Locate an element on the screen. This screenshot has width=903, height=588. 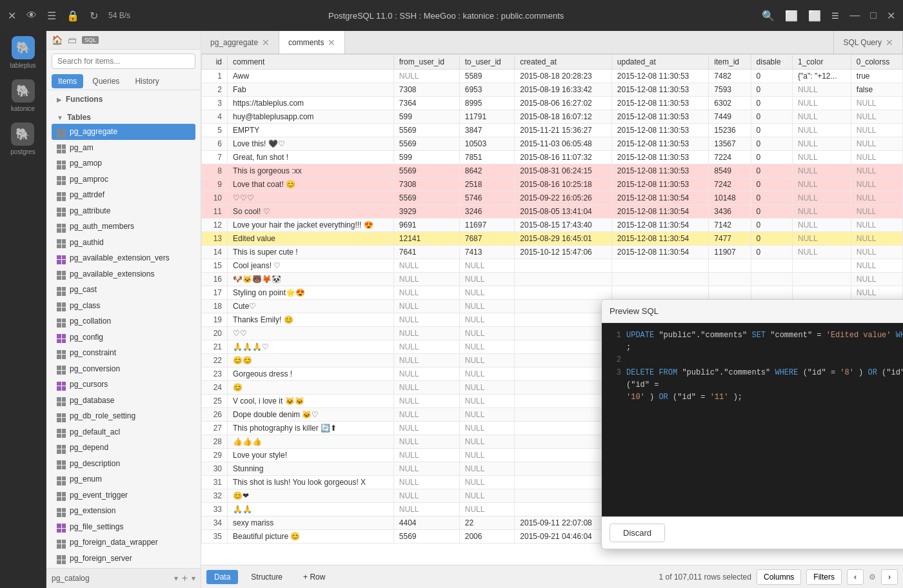
table-item-pg_depend: pg_depend is located at coordinates (124, 447).